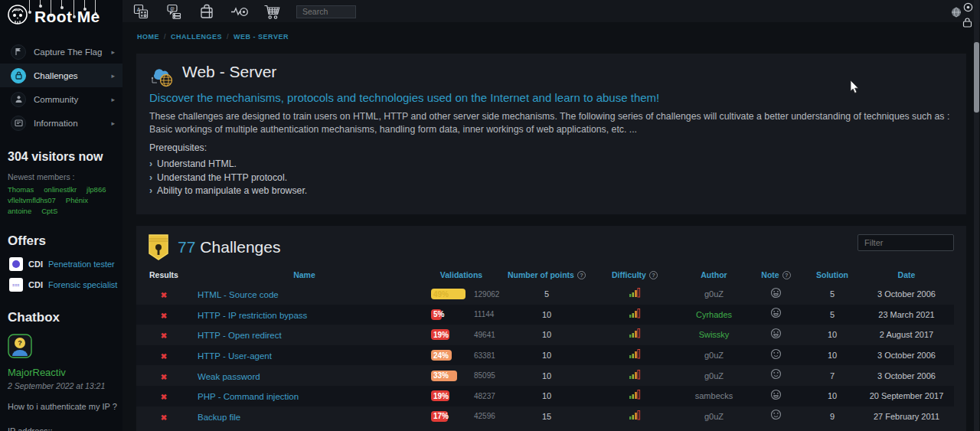 This screenshot has height=431, width=980. What do you see at coordinates (21, 190) in the screenshot?
I see `member-link: Thomas` at bounding box center [21, 190].